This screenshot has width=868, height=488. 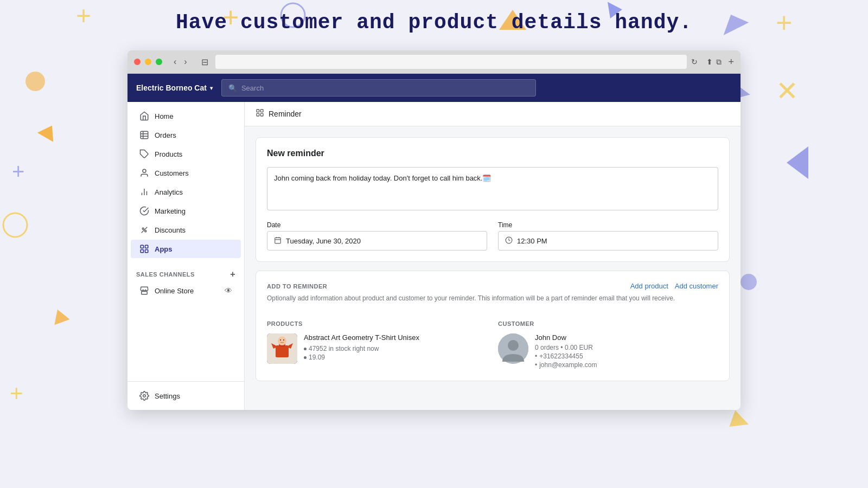 I want to click on add-reminder-label: ADD TO REMINDER, so click(x=297, y=286).